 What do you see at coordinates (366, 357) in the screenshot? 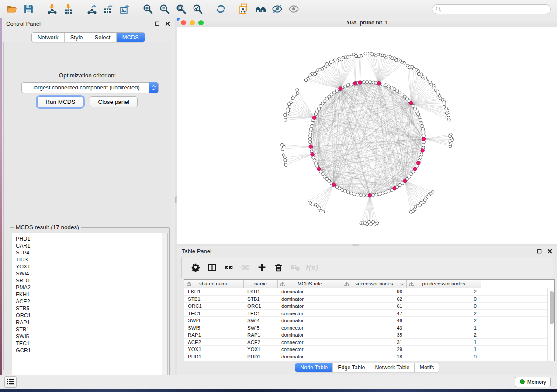
I see `table-row: PHD1PHD1dominator180` at bounding box center [366, 357].